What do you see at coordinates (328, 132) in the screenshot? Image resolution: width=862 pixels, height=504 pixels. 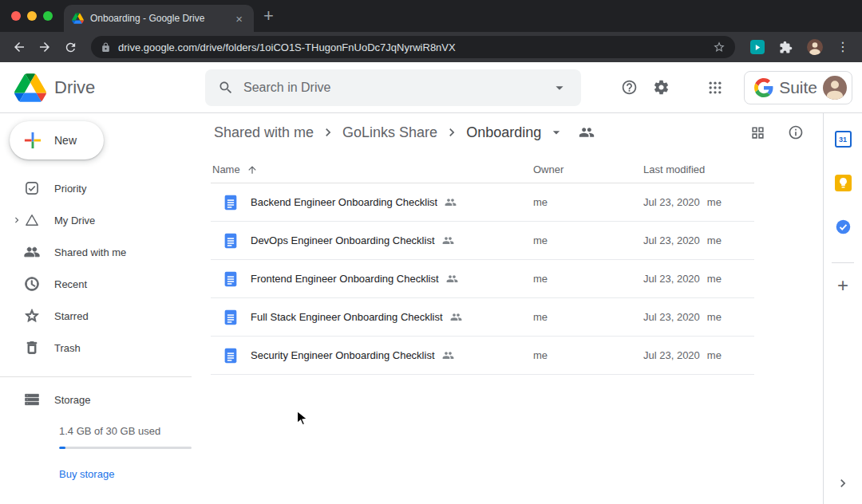 I see `breadcrumb-chevron-icon` at bounding box center [328, 132].